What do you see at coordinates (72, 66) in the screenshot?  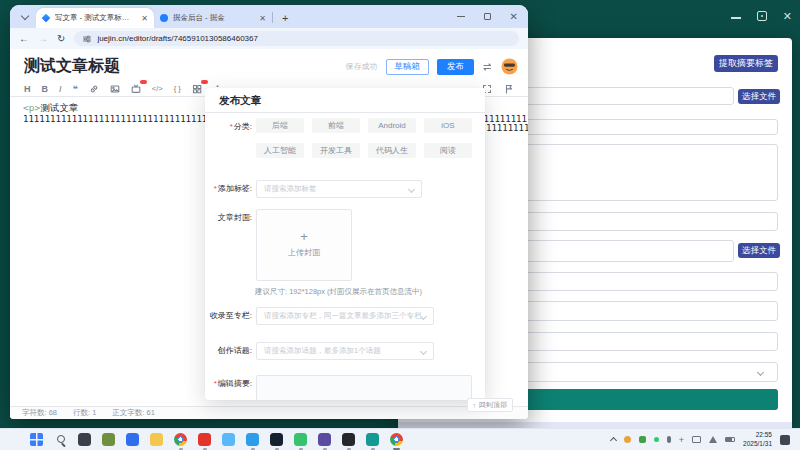 I see `article-title-input: 测试文章标题` at bounding box center [72, 66].